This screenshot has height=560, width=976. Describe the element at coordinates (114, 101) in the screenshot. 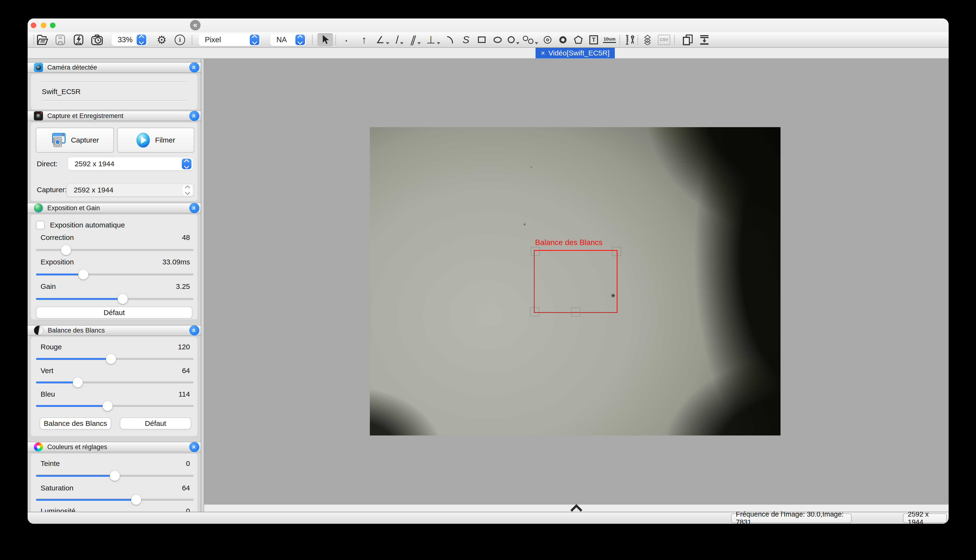

I see `divider` at that location.